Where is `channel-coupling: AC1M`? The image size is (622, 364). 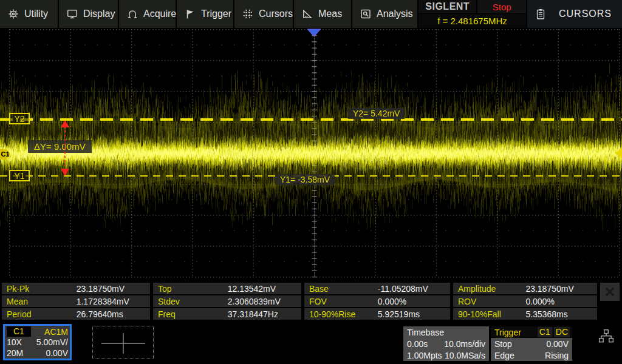 channel-coupling: AC1M is located at coordinates (56, 332).